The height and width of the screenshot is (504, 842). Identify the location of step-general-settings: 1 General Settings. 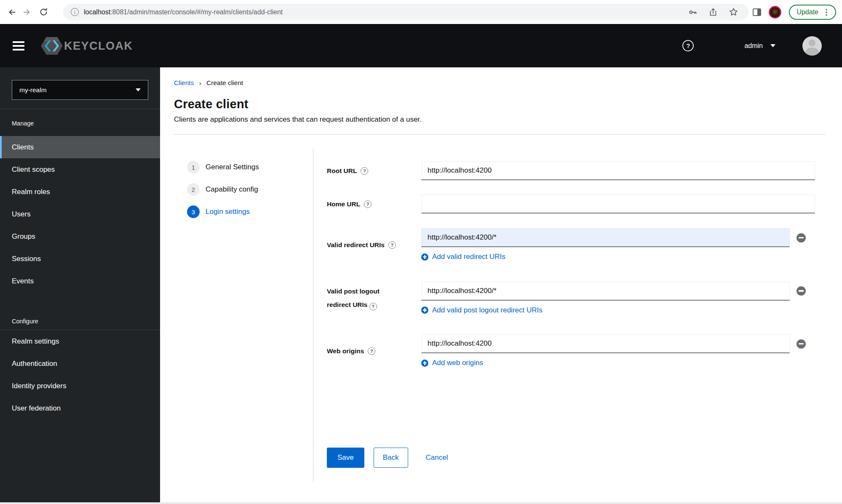
(250, 167).